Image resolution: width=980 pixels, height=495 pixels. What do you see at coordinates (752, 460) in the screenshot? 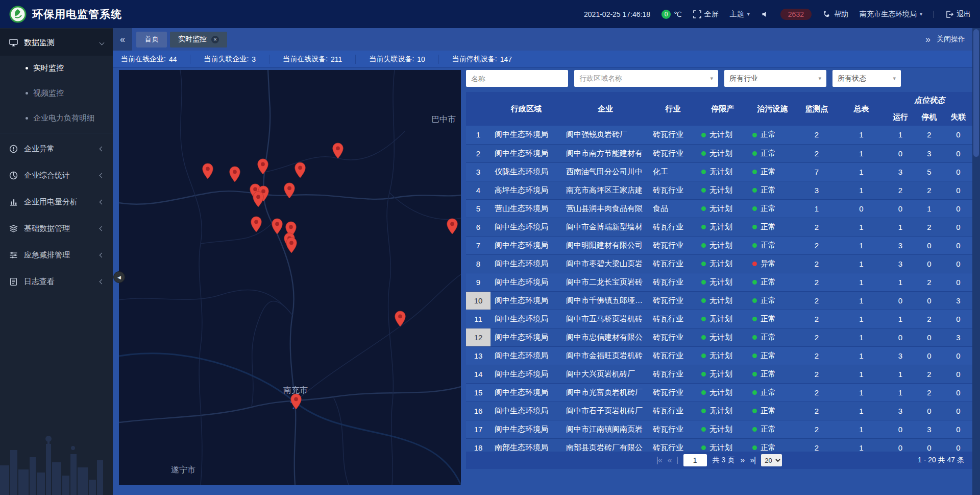
I see `last-page-button: »|` at bounding box center [752, 460].